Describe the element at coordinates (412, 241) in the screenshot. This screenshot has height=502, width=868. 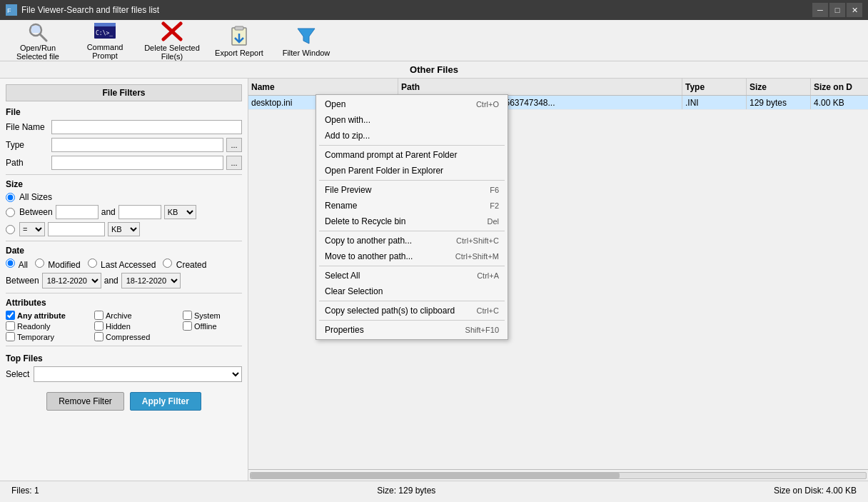
I see `ctx-copy-path: Copy to another path... Ctrl+Shift+C` at that location.